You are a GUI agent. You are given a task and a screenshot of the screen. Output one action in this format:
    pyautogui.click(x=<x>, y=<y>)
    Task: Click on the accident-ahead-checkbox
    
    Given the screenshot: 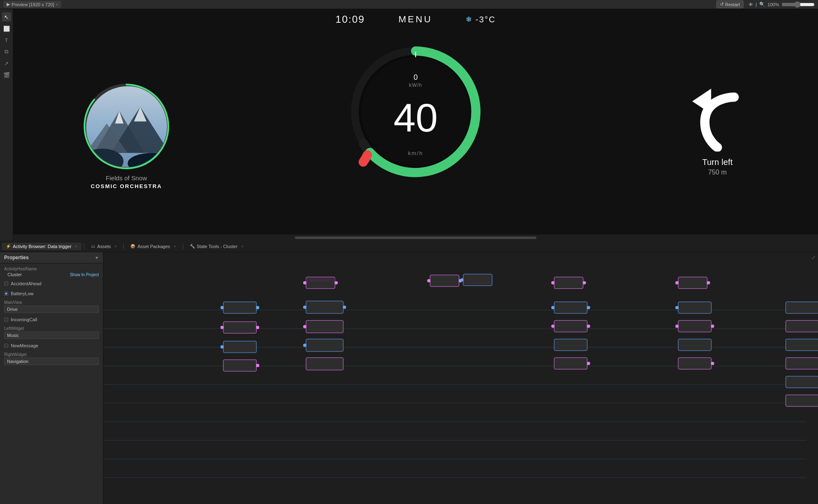 What is the action you would take?
    pyautogui.click(x=6, y=284)
    